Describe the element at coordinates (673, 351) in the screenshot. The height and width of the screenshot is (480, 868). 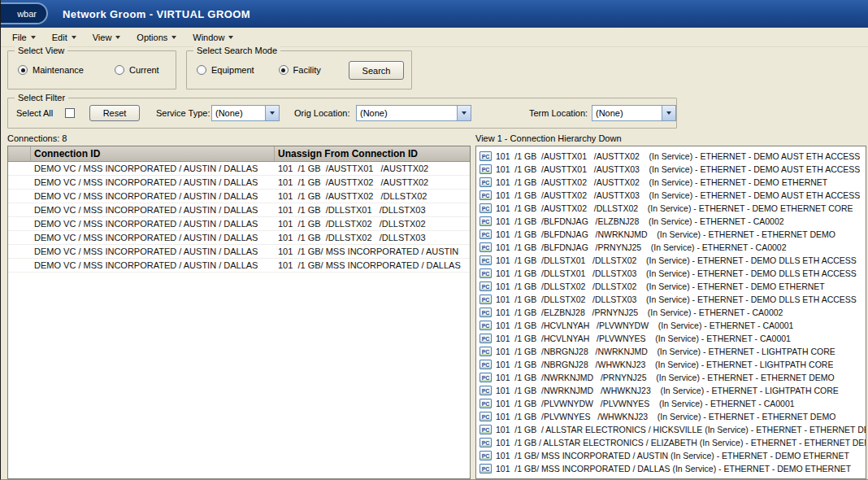
I see `hierarchy-item: PC 101 /1 GB /NBRGNJ28 /NWRKNJMD (In Ser…` at that location.